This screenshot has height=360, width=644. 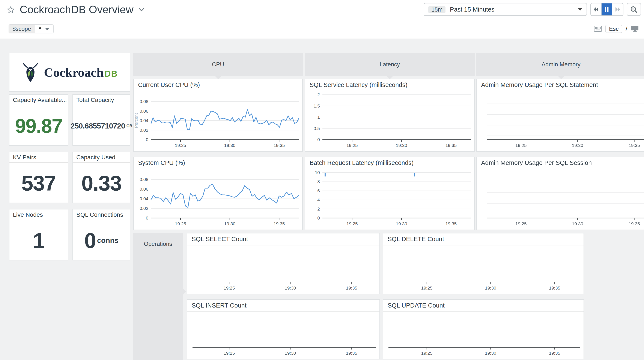 What do you see at coordinates (614, 29) in the screenshot?
I see `esc-key-hint: Esc` at bounding box center [614, 29].